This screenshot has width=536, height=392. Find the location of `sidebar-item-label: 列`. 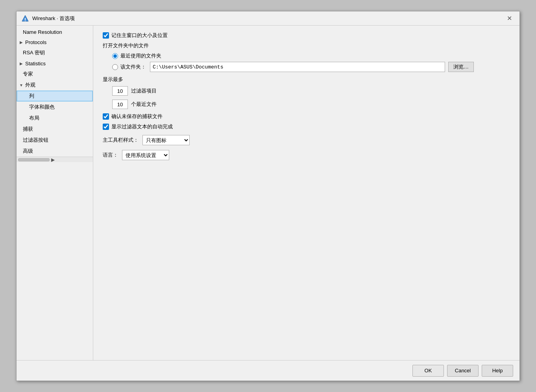

sidebar-item-label: 列 is located at coordinates (31, 96).